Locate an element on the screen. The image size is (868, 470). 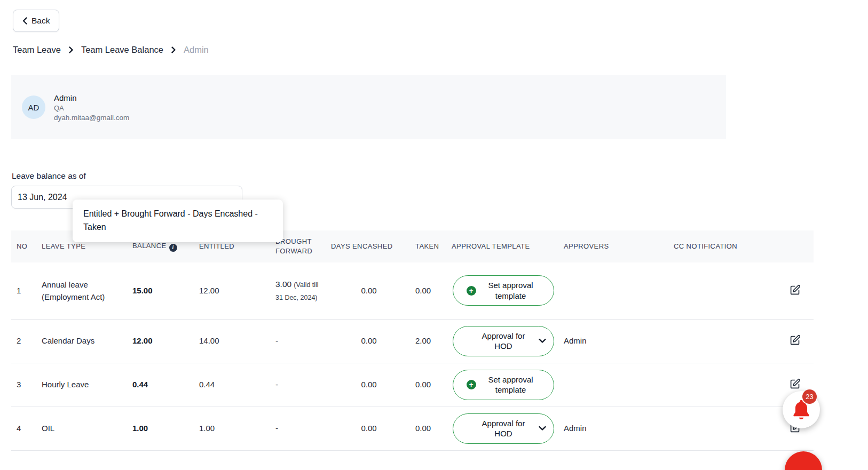
col-header-approval-template: APPROVAL TEMPLATE is located at coordinates (503, 246).